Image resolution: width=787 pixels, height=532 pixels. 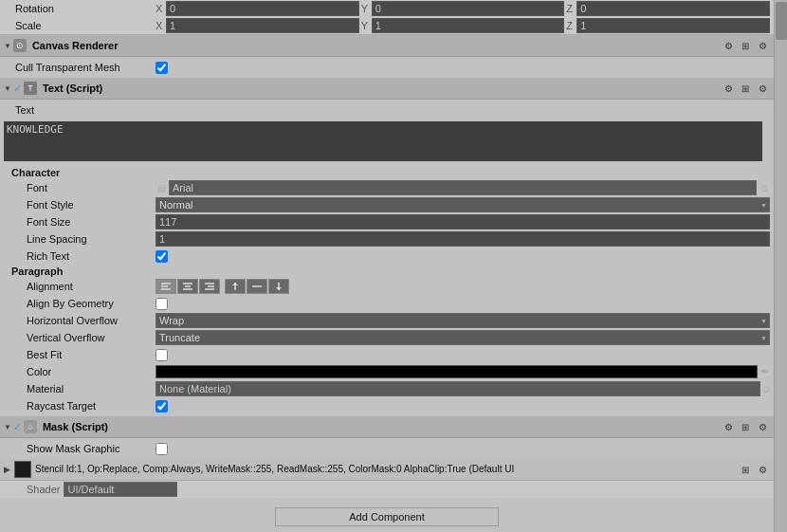 What do you see at coordinates (387, 46) in the screenshot?
I see `canvas-renderer-header: ▼ ⊙ Canvas Renderer ⚙ ⊞ ⚙` at bounding box center [387, 46].